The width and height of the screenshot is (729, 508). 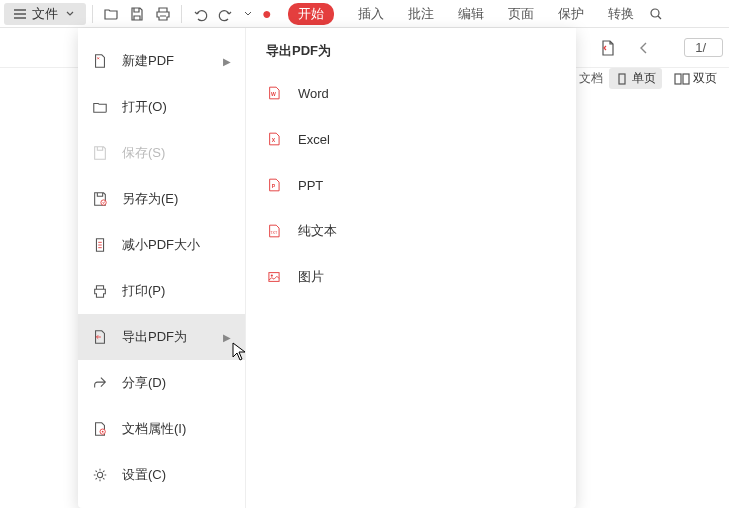 What do you see at coordinates (100, 337) in the screenshot?
I see `export-icon` at bounding box center [100, 337].